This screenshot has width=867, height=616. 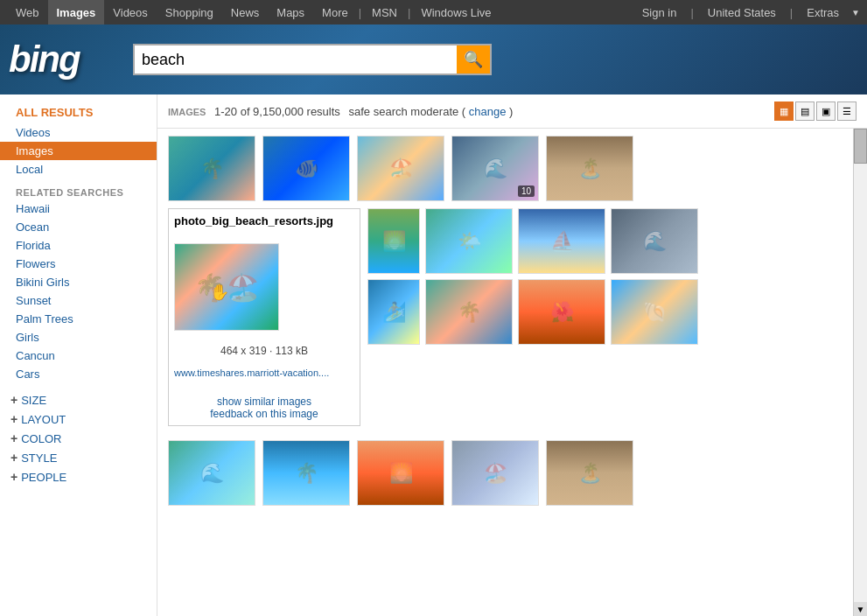 I want to click on paren-close: ), so click(x=511, y=112).